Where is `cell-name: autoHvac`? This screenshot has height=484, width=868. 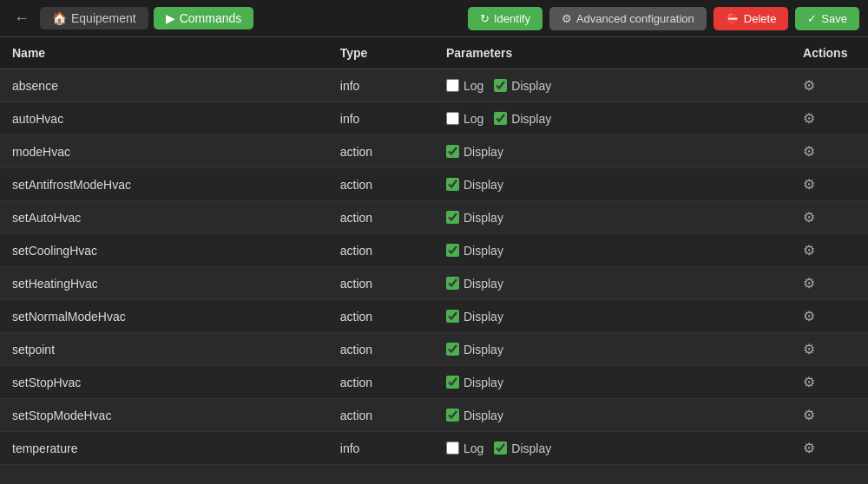
cell-name: autoHvac is located at coordinates (164, 119).